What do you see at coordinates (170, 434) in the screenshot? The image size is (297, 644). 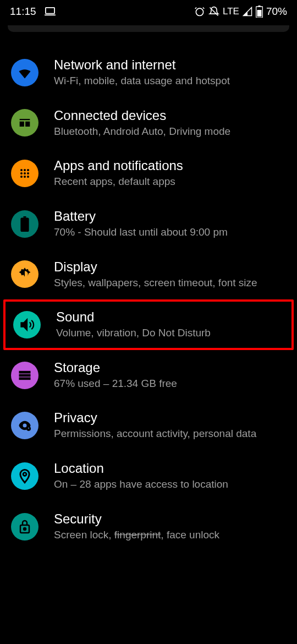 I see `setting-subtitle: Permissions, account activity, personal …` at bounding box center [170, 434].